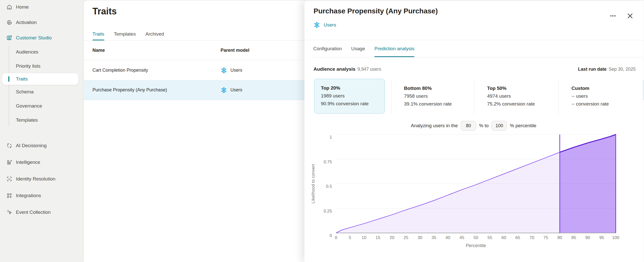  What do you see at coordinates (29, 106) in the screenshot?
I see `sidebar-item-label: Governance` at bounding box center [29, 106].